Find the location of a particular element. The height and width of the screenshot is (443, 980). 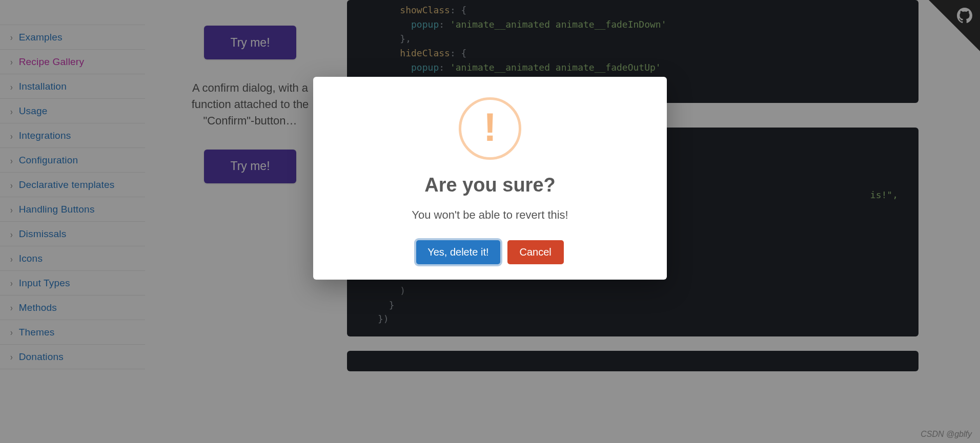

cancel-button: Cancel is located at coordinates (536, 252).